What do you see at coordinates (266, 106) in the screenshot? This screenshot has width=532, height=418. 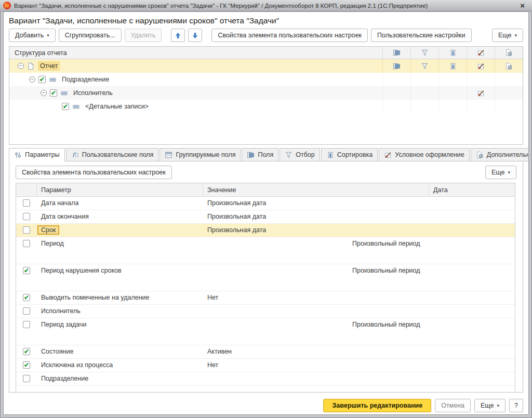 I see `tree-row: ✔<Детальные записи>` at bounding box center [266, 106].